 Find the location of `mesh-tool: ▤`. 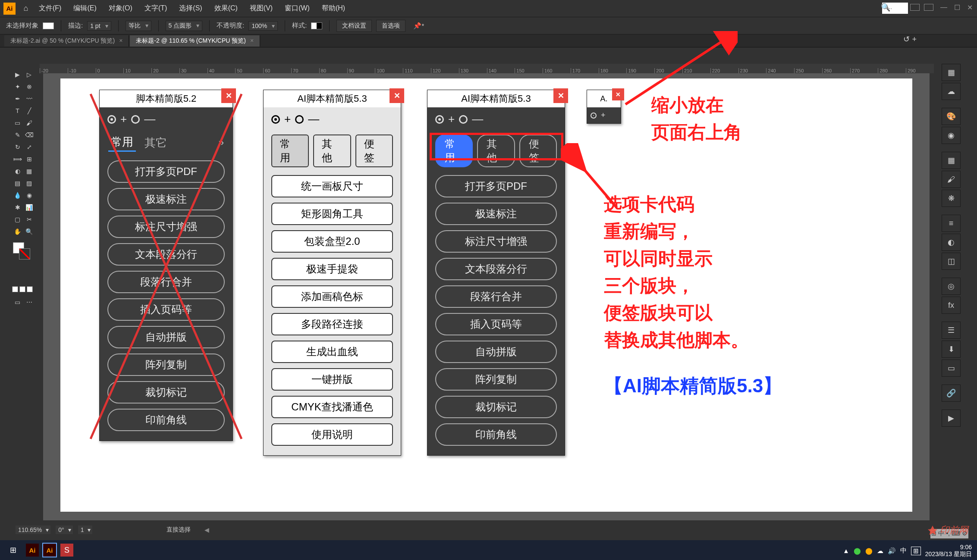

mesh-tool: ▤ is located at coordinates (17, 183).